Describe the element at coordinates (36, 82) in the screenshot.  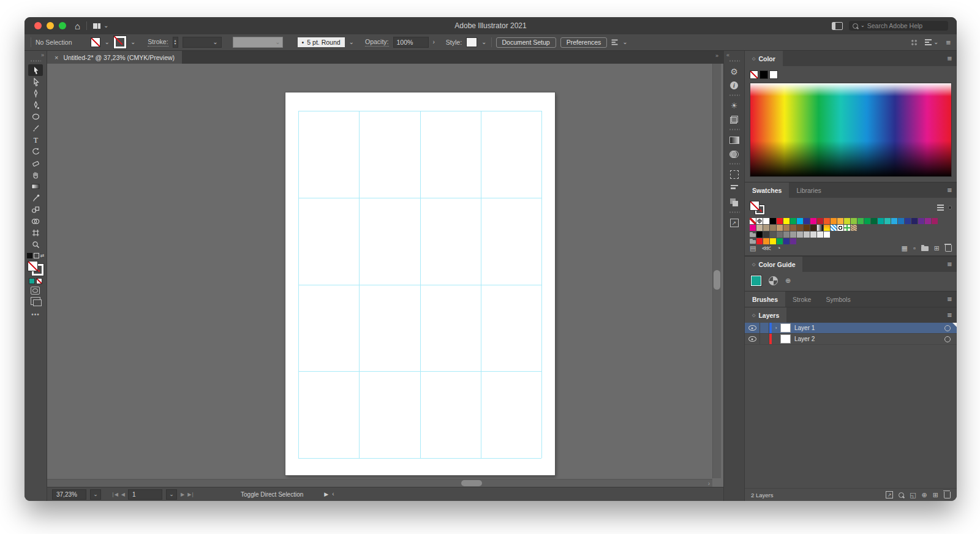
I see `direct-selection-tool` at that location.